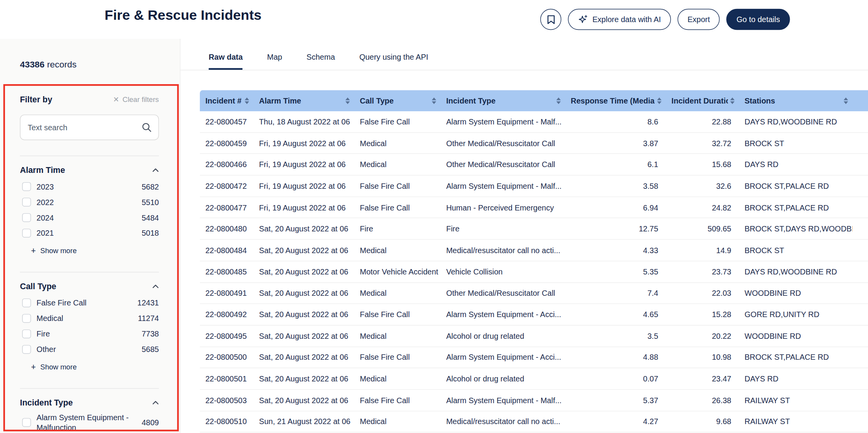 This screenshot has width=868, height=433. Describe the element at coordinates (665, 19) in the screenshot. I see `top-bar-actions: Explore data with AI Export Go to detail…` at that location.